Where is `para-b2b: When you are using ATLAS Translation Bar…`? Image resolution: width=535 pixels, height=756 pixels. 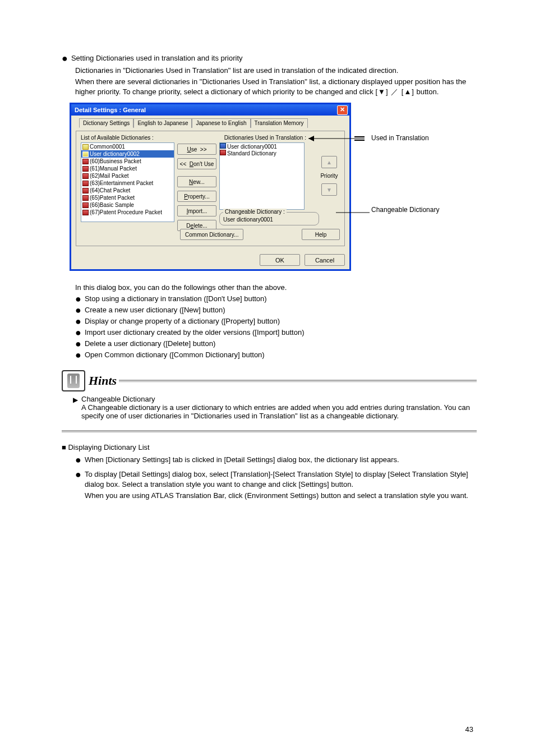
para-b2b: When you are using ATLAS Translation Bar… is located at coordinates (280, 496).